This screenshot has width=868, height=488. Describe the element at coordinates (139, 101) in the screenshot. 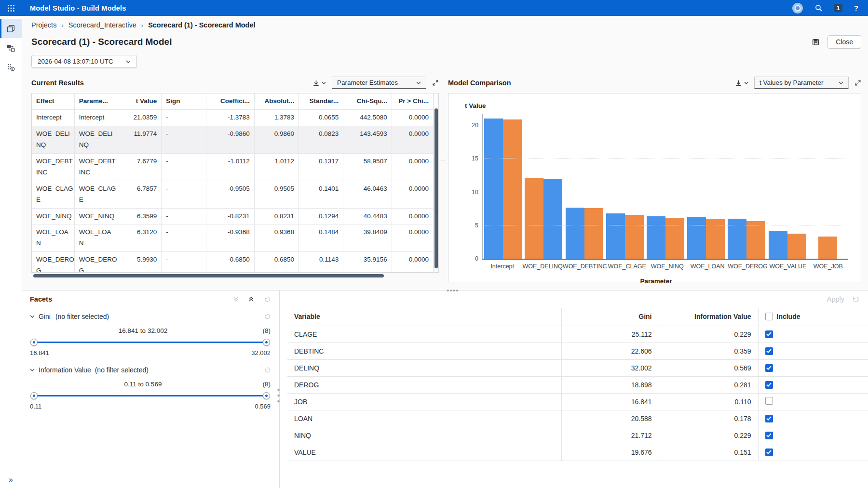

I see `column-header: t Value` at that location.